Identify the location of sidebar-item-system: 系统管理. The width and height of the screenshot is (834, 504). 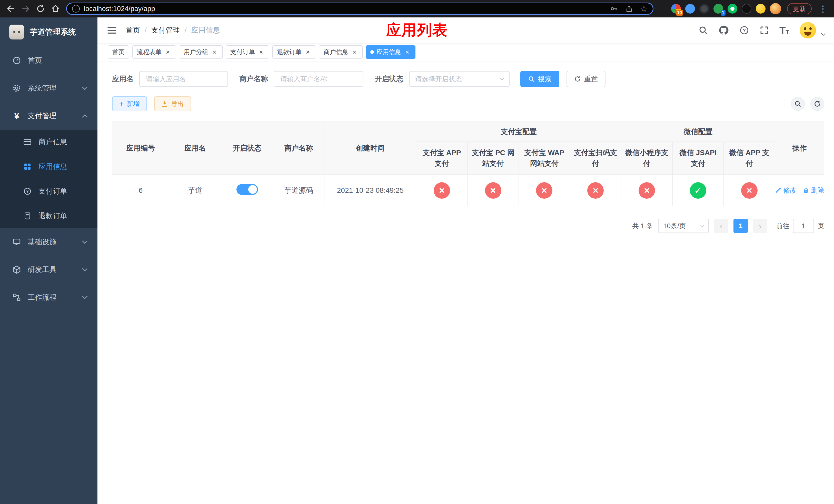
(49, 88).